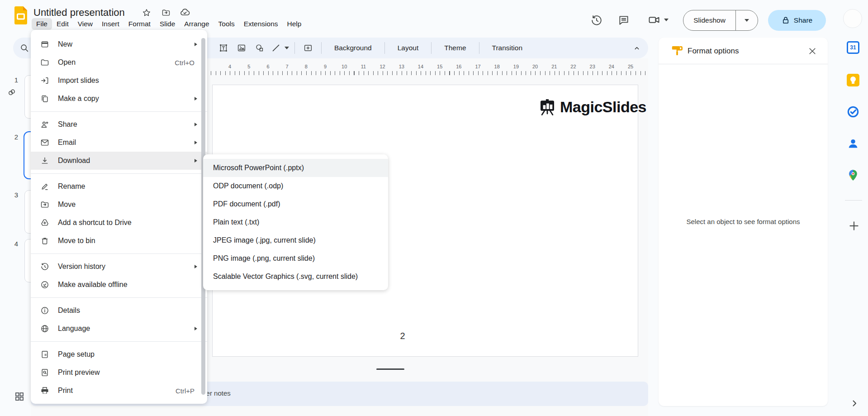  What do you see at coordinates (24, 48) in the screenshot?
I see `search-menus-icon` at bounding box center [24, 48].